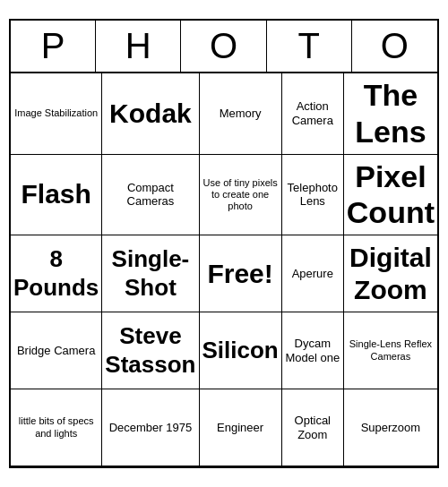 The height and width of the screenshot is (487, 448). I want to click on cell-text-r4-c1: December 1975, so click(151, 428).